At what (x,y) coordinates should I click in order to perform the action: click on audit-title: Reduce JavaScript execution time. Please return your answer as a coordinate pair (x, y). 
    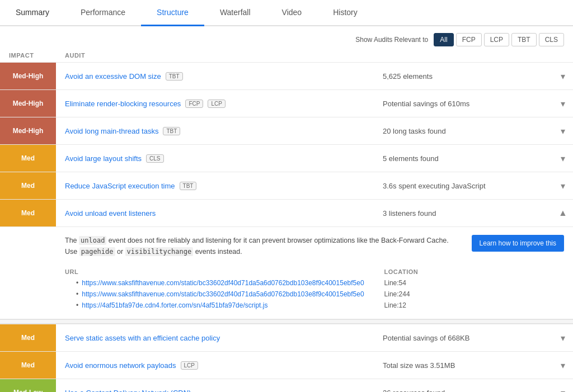
    Looking at the image, I should click on (120, 186).